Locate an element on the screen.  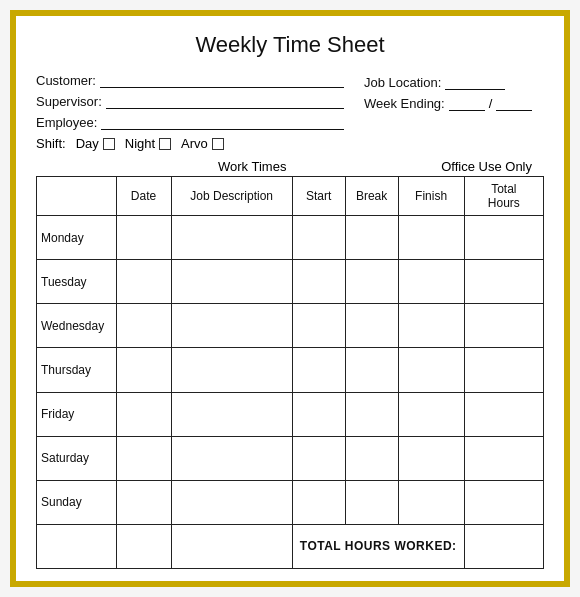
customer-field-row: Customer: is located at coordinates (190, 80).